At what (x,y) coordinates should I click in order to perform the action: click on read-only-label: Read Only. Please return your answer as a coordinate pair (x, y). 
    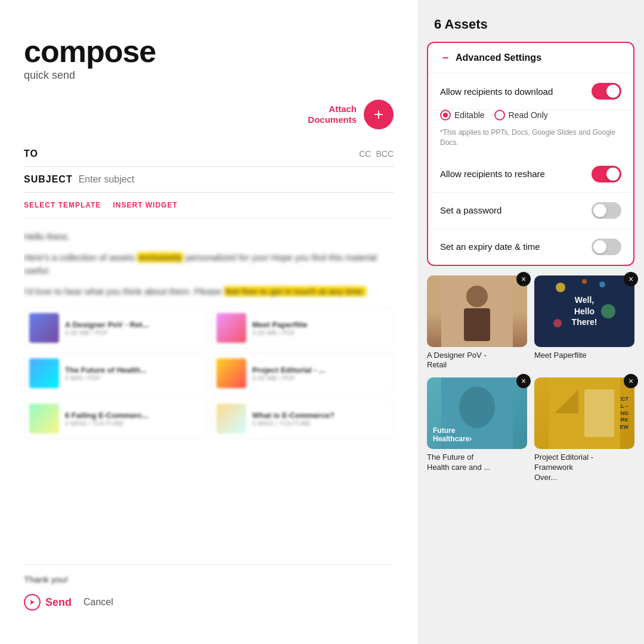
    Looking at the image, I should click on (528, 115).